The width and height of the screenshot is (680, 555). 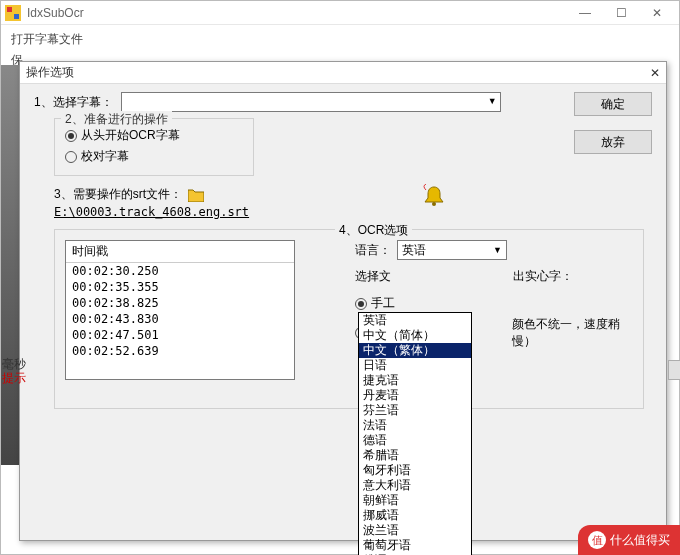 I want to click on chevron-down-icon: ▼, so click(x=498, y=250).